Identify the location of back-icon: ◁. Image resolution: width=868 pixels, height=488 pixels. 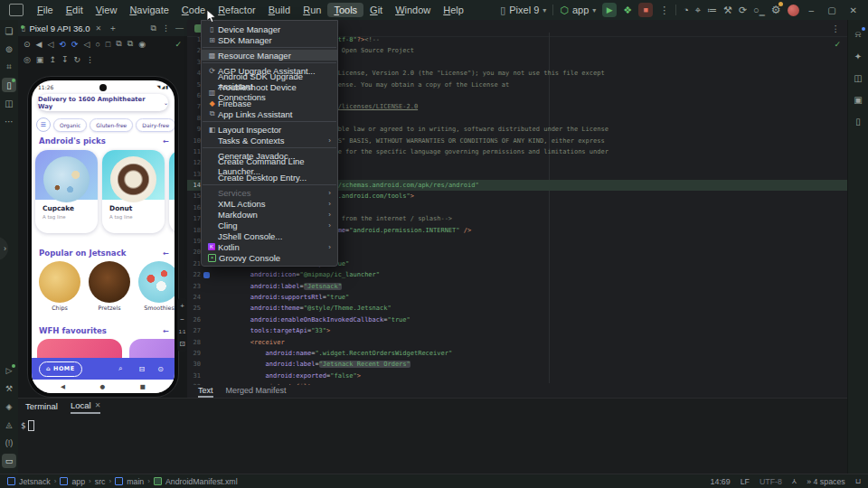
(87, 44).